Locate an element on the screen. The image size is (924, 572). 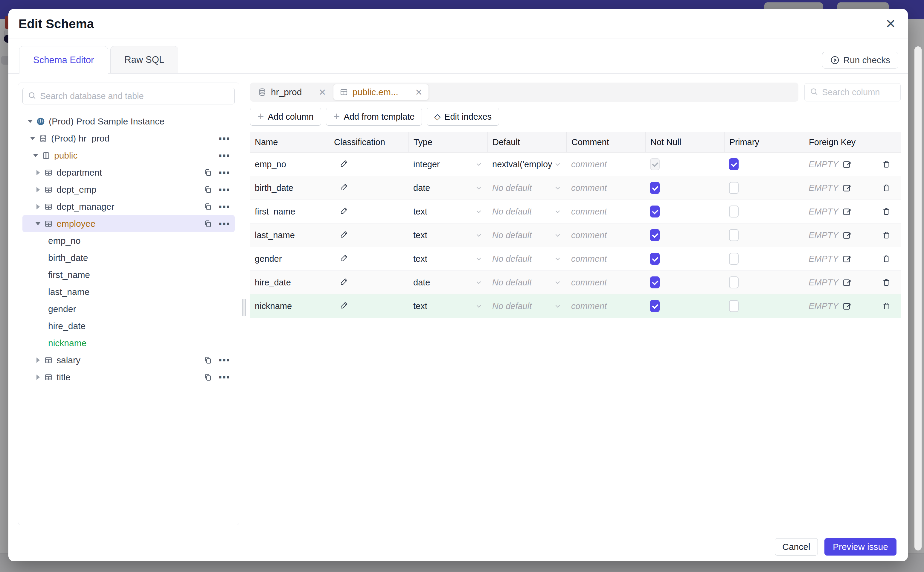
tree-item-nickname: nickname is located at coordinates (129, 343).